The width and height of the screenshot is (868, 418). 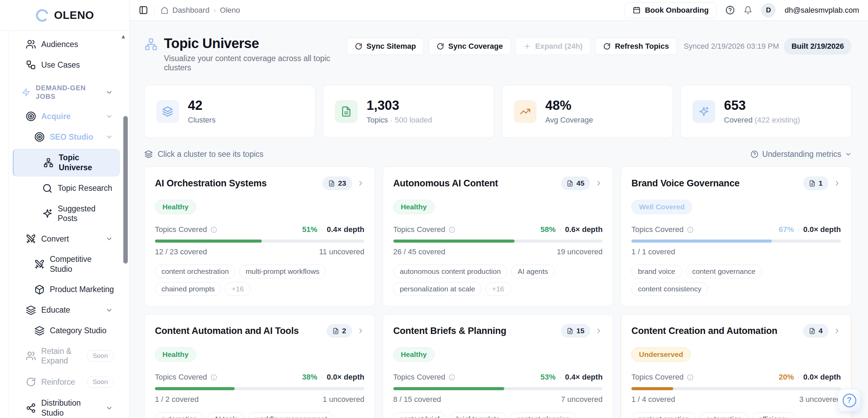 What do you see at coordinates (66, 406) in the screenshot?
I see `sidebar-item-distribution-studio: Distribution Studio` at bounding box center [66, 406].